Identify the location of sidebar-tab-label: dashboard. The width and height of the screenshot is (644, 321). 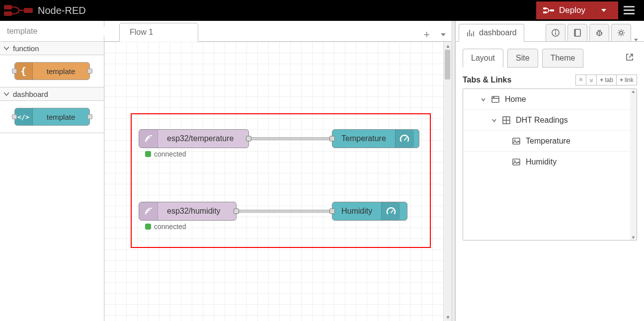
(498, 33).